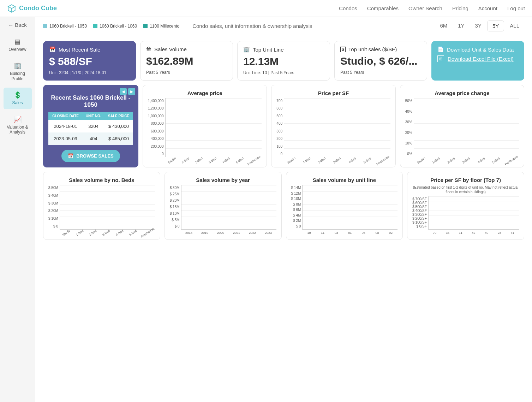  I want to click on topnav-condos: Condos, so click(348, 8).